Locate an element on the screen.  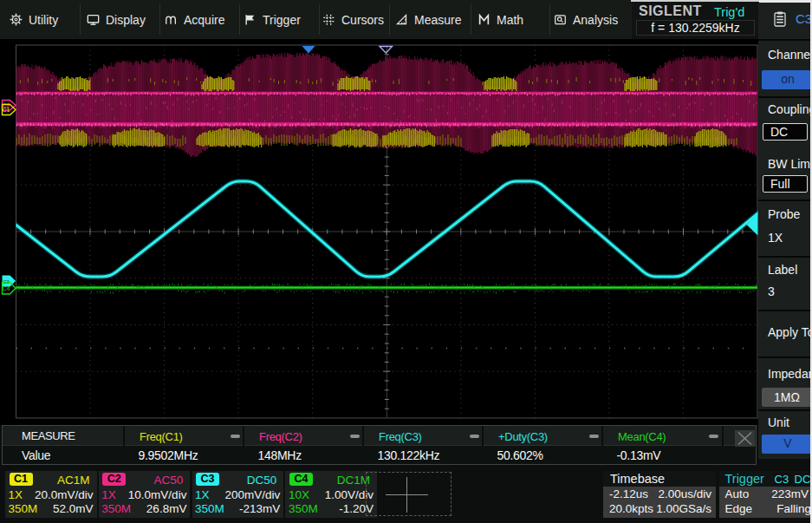
svg-text: C4 is located at coordinates (7, 288).